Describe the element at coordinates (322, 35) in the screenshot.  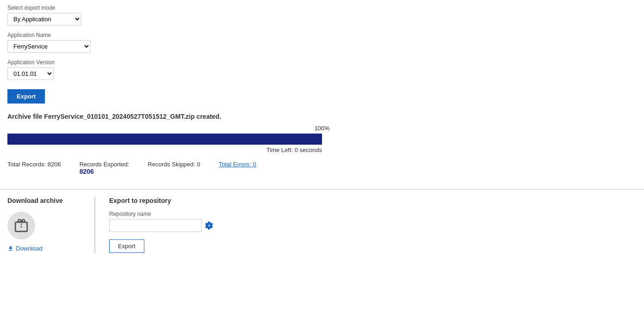
I see `app-name-label: Application Name` at that location.